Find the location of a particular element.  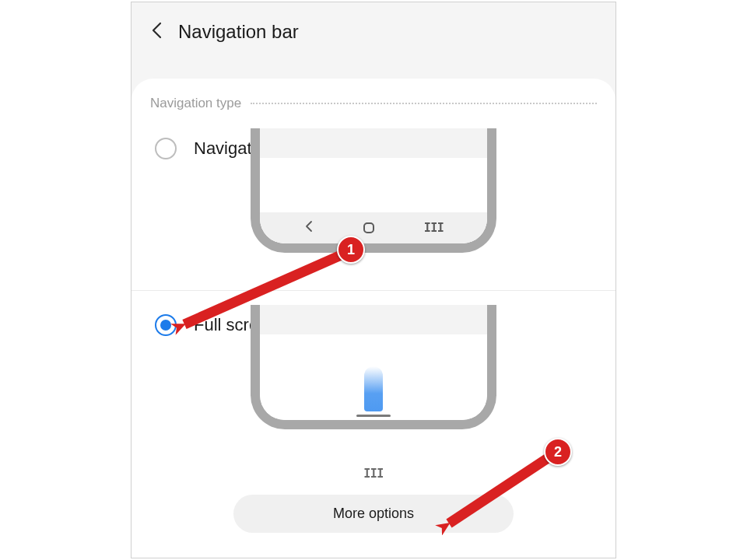

option-divider is located at coordinates (374, 291).